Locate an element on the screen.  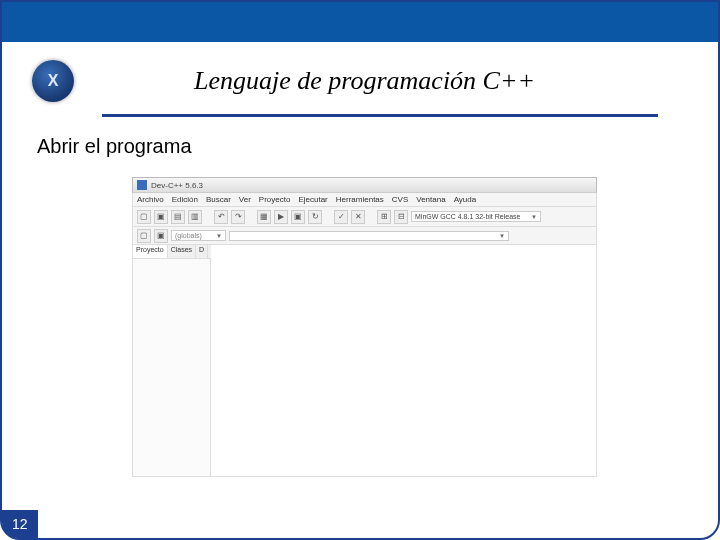
debug-icon: ✓ is located at coordinates (341, 217).